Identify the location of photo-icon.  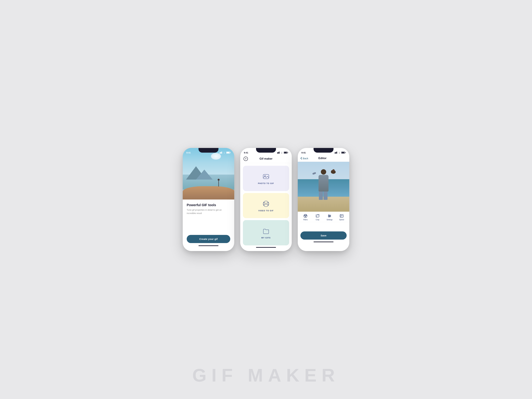
(266, 177).